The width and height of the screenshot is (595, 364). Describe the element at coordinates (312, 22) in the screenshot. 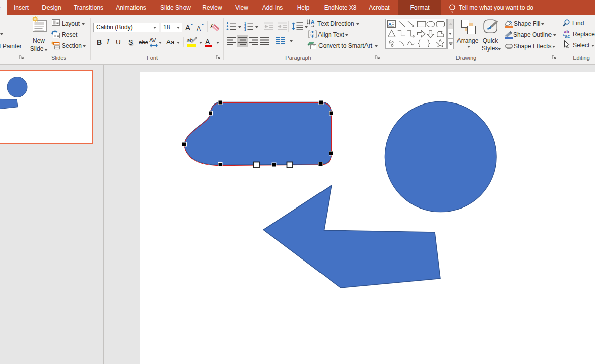

I see `svg-text: A` at that location.